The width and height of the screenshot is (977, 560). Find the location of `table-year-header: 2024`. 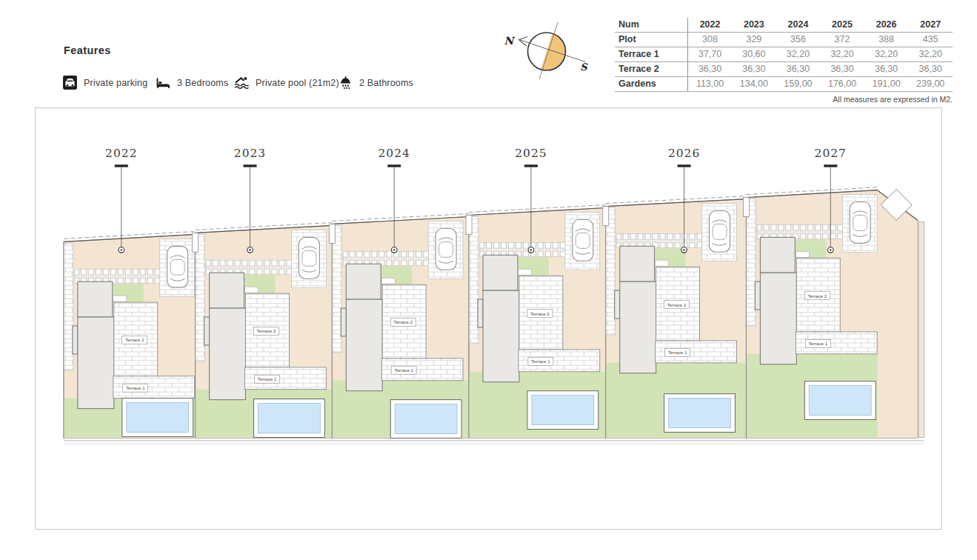

table-year-header: 2024 is located at coordinates (798, 25).